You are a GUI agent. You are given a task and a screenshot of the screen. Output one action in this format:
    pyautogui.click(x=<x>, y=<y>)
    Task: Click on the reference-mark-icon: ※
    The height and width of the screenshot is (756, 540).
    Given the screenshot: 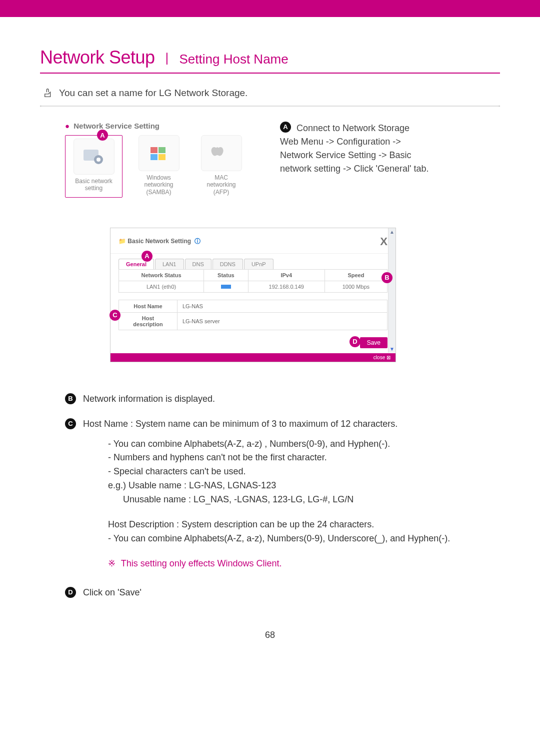 What is the action you would take?
    pyautogui.click(x=112, y=563)
    